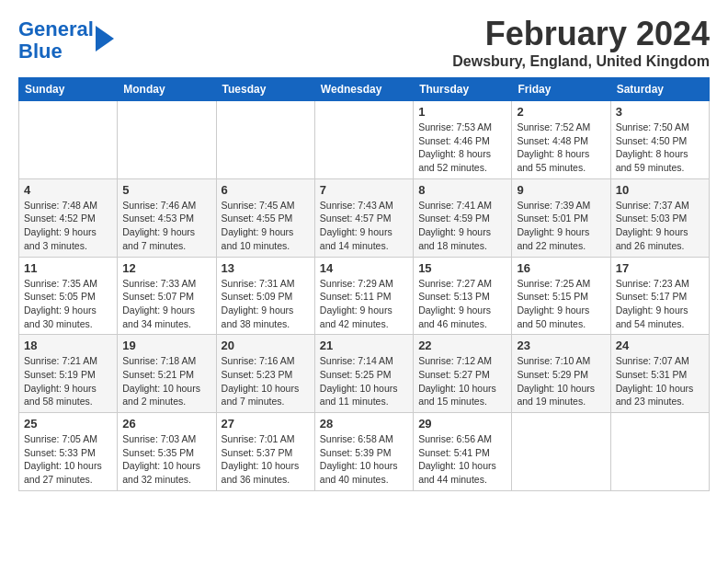 This screenshot has height=563, width=728. What do you see at coordinates (561, 226) in the screenshot?
I see `day-info: Sunrise: 7:39 AM Sunset: 5:01 PM Dayligh…` at bounding box center [561, 226].